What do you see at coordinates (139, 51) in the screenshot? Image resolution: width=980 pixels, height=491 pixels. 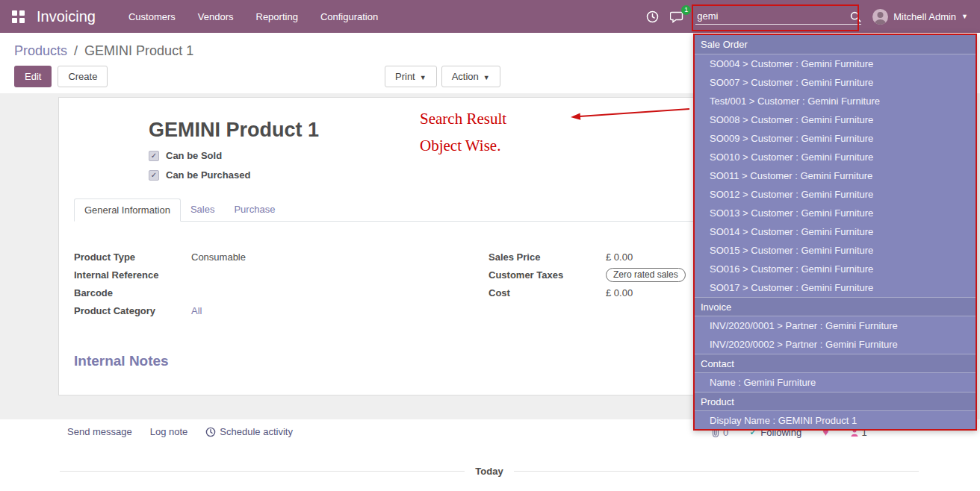 I see `breadcrumb-current: GEMINI Product 1` at bounding box center [139, 51].